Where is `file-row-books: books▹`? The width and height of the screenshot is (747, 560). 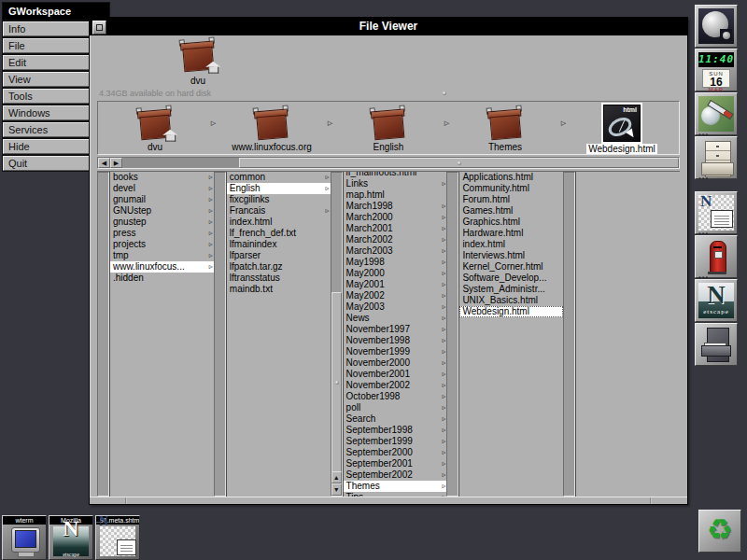
file-row-books: books▹ is located at coordinates (162, 177).